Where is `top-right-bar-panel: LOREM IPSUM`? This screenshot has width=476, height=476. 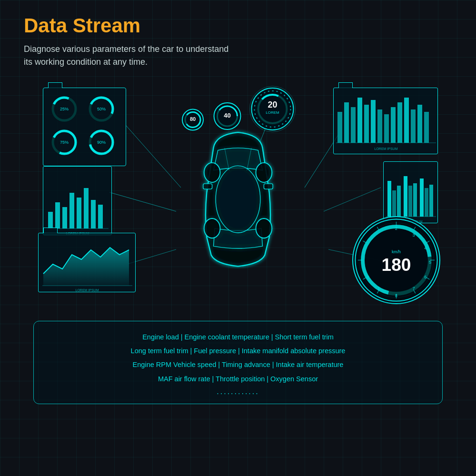
top-right-bar-panel: LOREM IPSUM is located at coordinates (386, 121).